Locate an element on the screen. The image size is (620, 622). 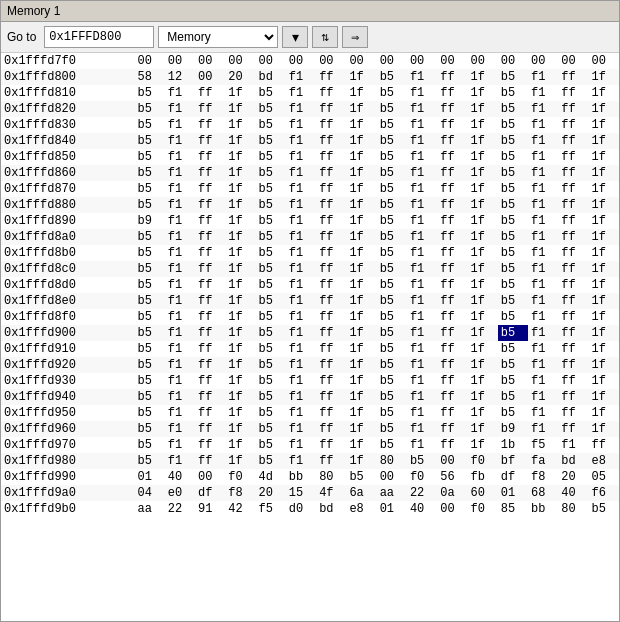
hex-cell: f0 is located at coordinates (482, 461).